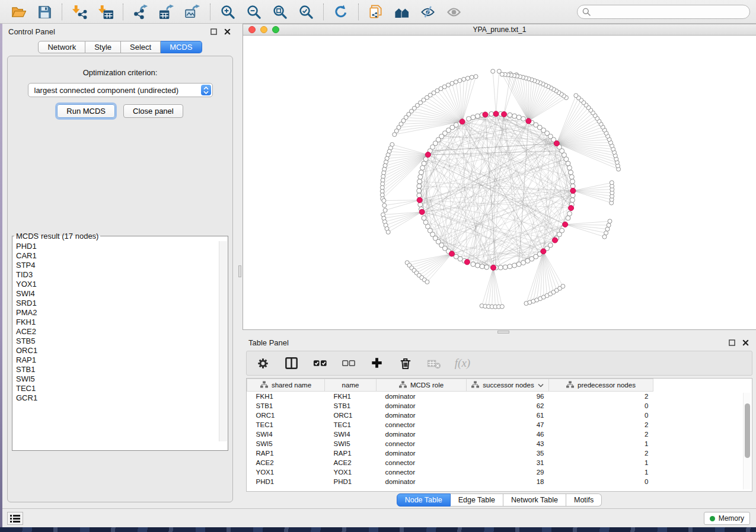 The width and height of the screenshot is (756, 532). Describe the element at coordinates (727, 518) in the screenshot. I see `memory-button: Memory` at that location.